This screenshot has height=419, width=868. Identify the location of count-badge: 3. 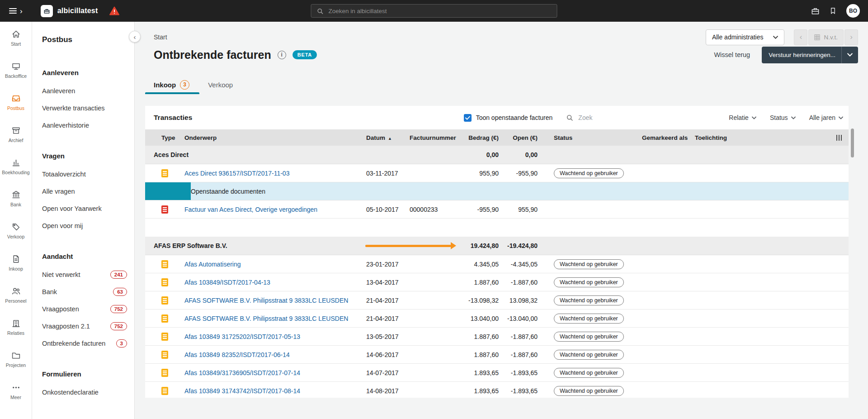
(122, 344).